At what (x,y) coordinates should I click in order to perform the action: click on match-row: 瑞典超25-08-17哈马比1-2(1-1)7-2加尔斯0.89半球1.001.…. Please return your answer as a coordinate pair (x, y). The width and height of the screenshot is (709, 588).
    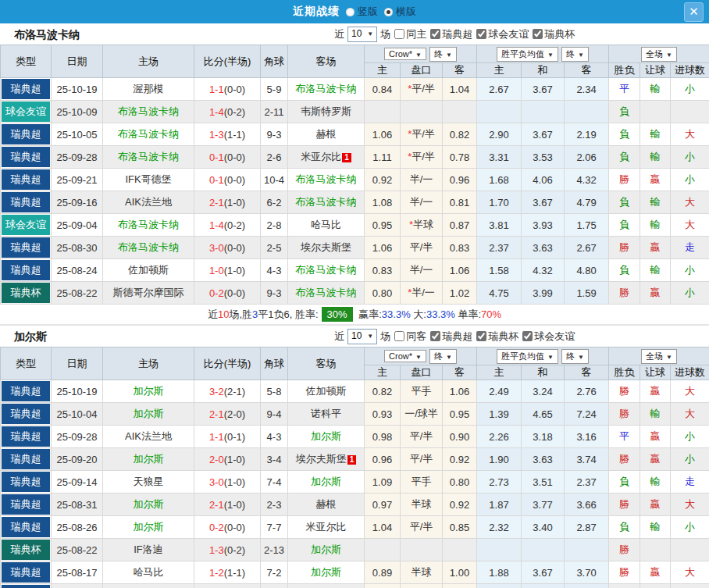
    Looking at the image, I should click on (354, 573).